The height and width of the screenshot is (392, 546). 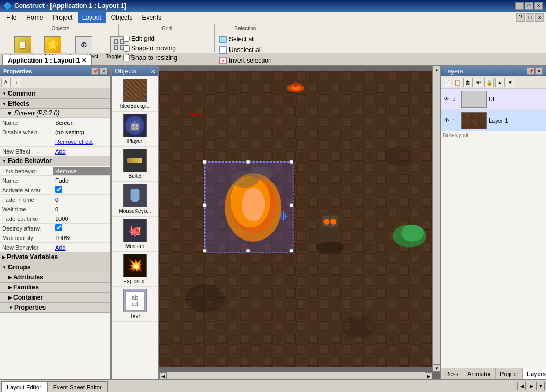 What do you see at coordinates (126, 48) in the screenshot?
I see `snap-moving-checkbox` at bounding box center [126, 48].